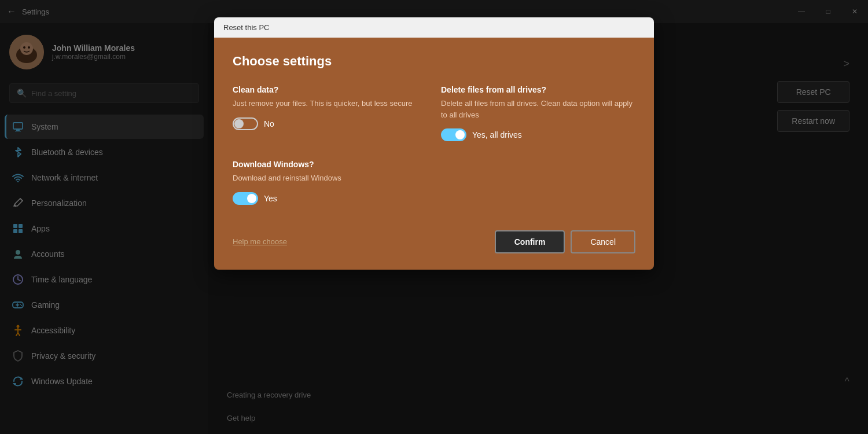 The image size is (868, 434). I want to click on download-windows-desc: Download and reinstall Windows, so click(434, 178).